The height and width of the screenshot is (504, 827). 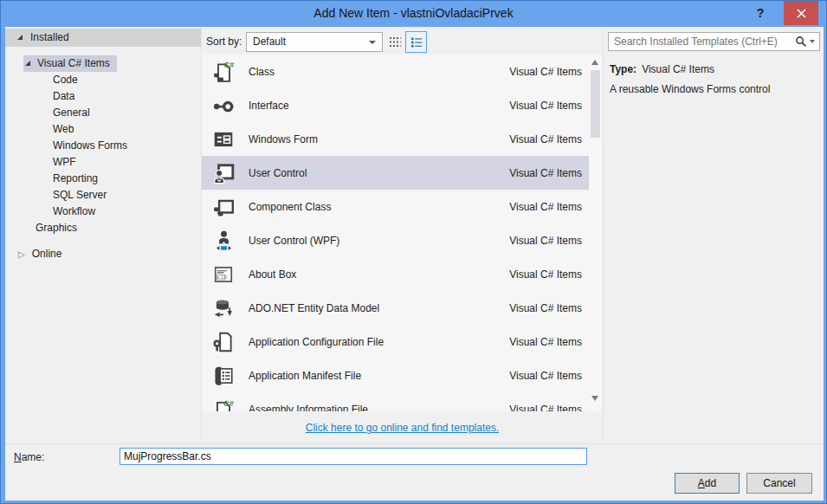 I want to click on list-view-button, so click(x=416, y=42).